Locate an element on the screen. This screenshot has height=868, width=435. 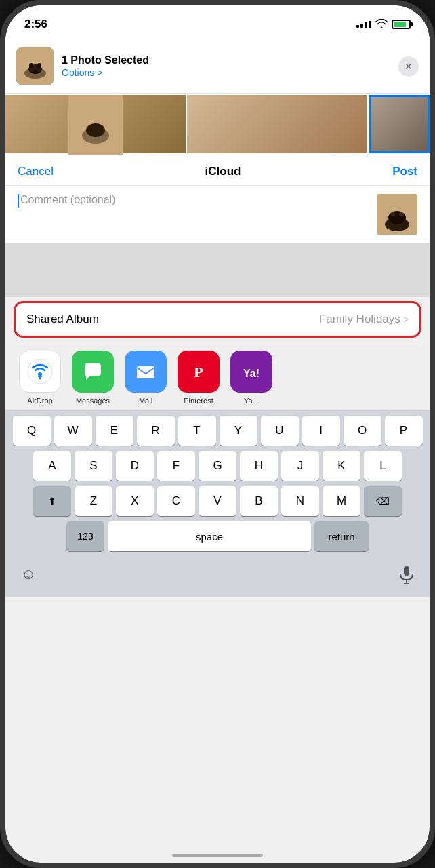
yahoo-label: Ya... is located at coordinates (251, 401).